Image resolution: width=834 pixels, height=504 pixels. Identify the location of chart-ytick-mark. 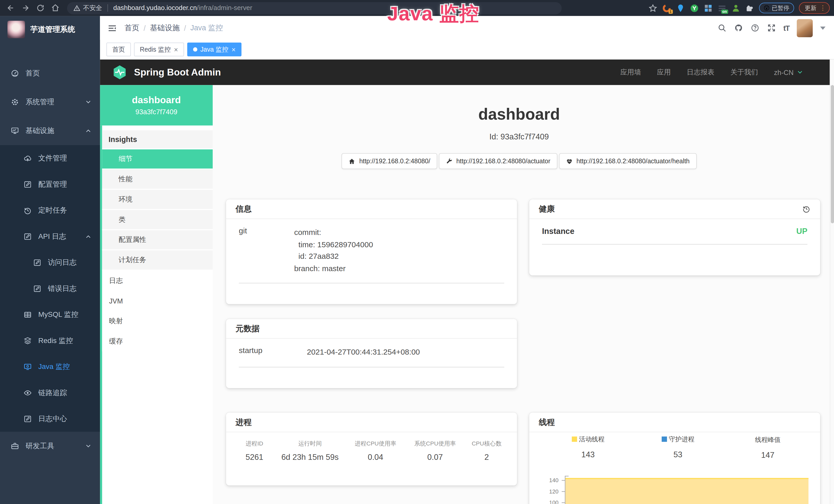
(563, 491).